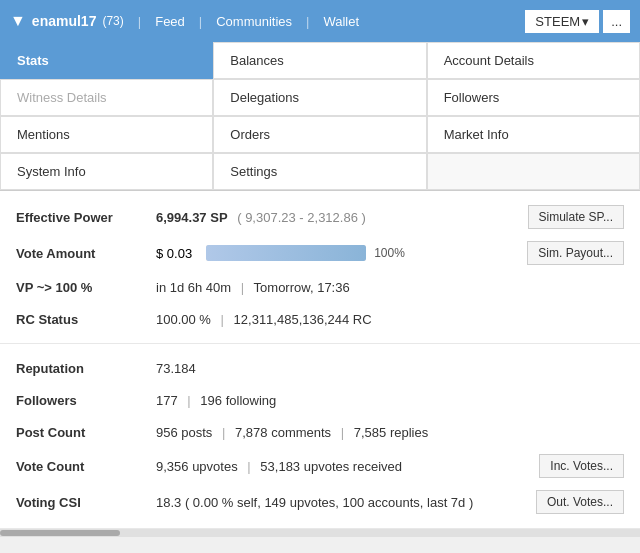 The height and width of the screenshot is (553, 640). Describe the element at coordinates (60, 533) in the screenshot. I see `scrollbar-thumb` at that location.